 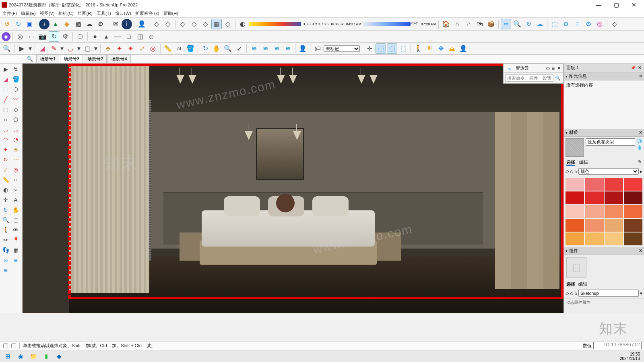 I want to click on sandbox2-icon: ≋, so click(x=265, y=49).